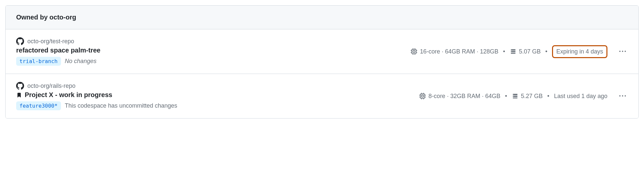 This screenshot has width=644, height=173. Describe the element at coordinates (19, 95) in the screenshot. I see `bookmark-icon` at that location.